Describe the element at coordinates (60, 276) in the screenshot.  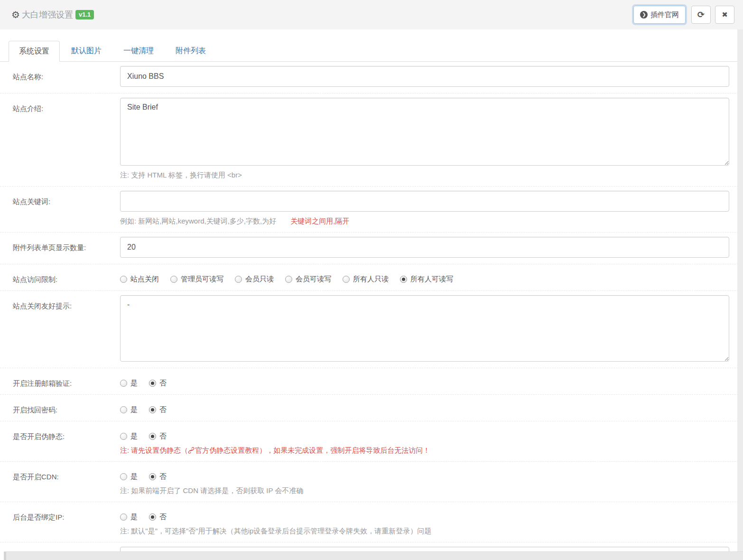
I see `site-access-label: 站点访问限制:` at that location.